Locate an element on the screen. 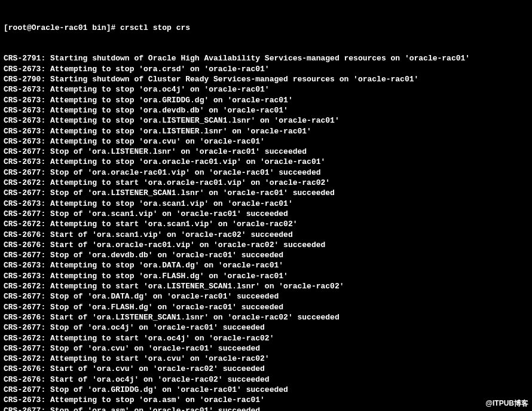 This screenshot has height=411, width=532. log-line: CRS-2673: Attempting to stop 'ora.oc4j' … is located at coordinates (266, 90).